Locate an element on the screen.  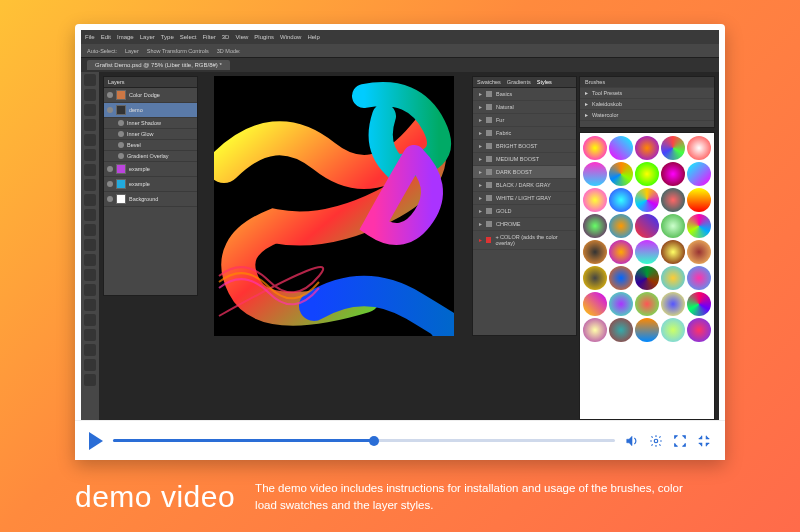
exit-fullscreen-icon is located at coordinates (704, 441).